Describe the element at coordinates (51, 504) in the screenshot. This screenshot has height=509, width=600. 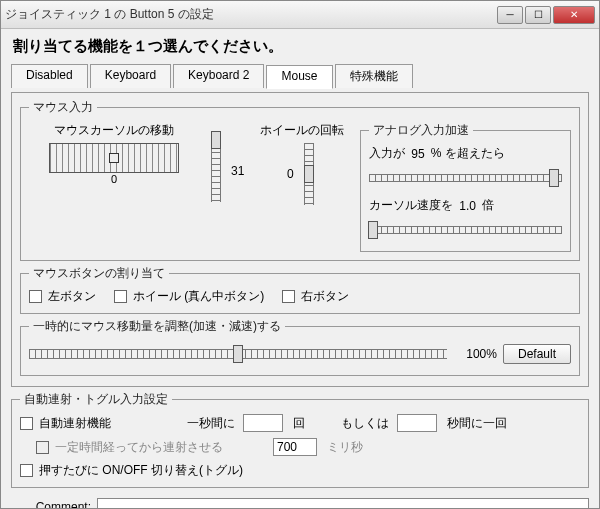
I see `label-comment: Comment:` at that location.